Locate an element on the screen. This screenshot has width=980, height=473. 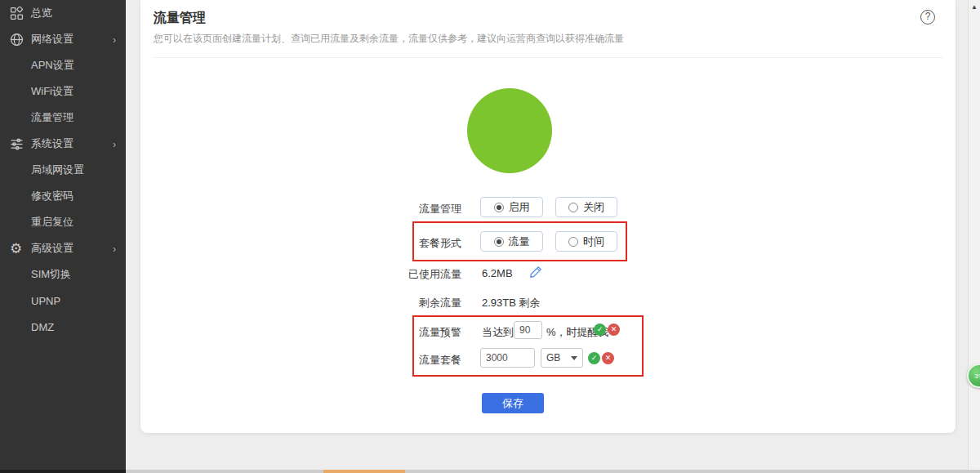
sidebar-item-label: SIM切换 is located at coordinates (51, 274).